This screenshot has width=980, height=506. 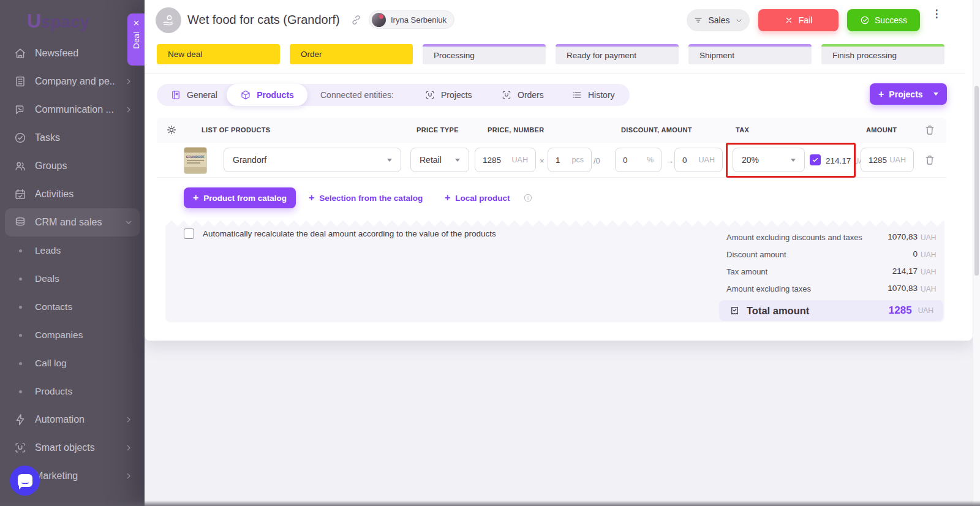 What do you see at coordinates (72, 222) in the screenshot?
I see `sidebar-item-crm: CRM and sales` at bounding box center [72, 222].